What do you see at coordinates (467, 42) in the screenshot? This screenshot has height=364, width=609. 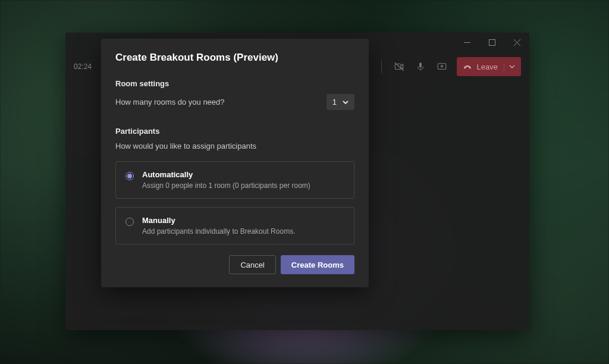 I see `minimize-button` at bounding box center [467, 42].